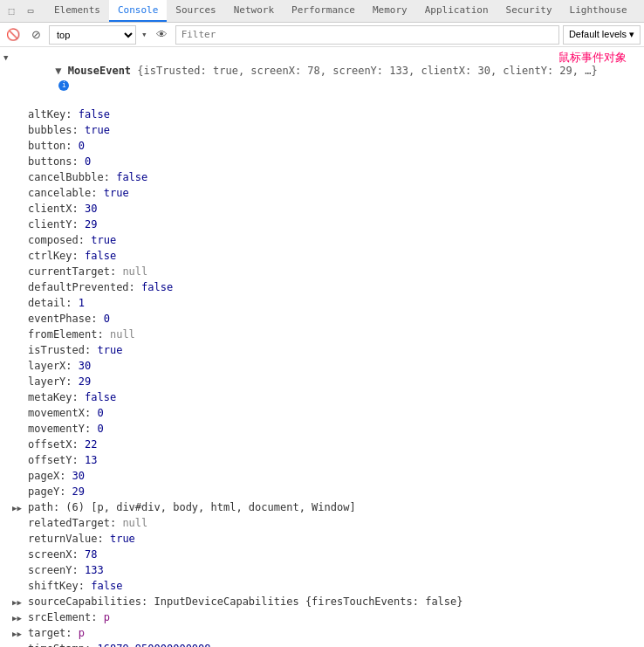 The height and width of the screenshot is (647, 644). Describe the element at coordinates (63, 334) in the screenshot. I see `prop-key: fromElement` at that location.